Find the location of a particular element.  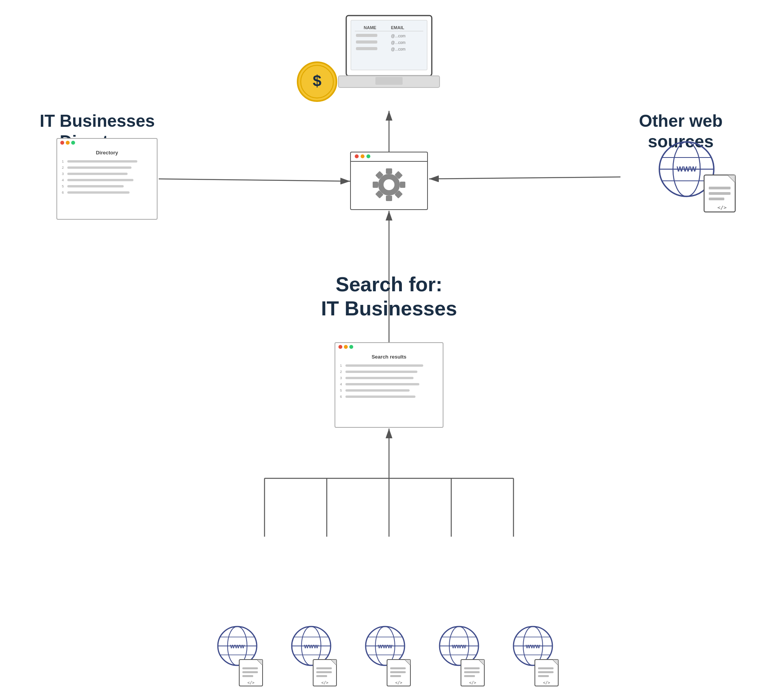

bottom-globe-svg-5: WWW </> is located at coordinates (537, 656).